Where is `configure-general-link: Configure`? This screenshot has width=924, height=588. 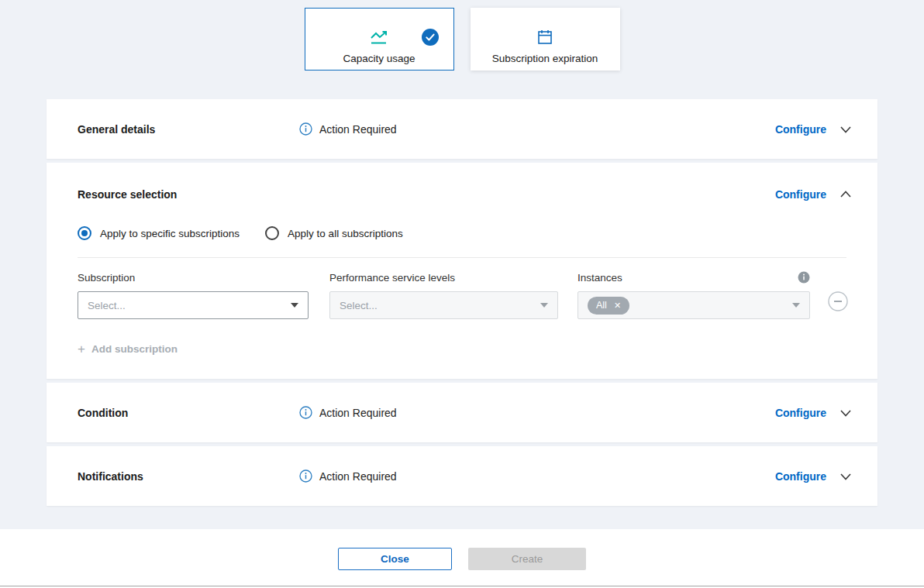 configure-general-link: Configure is located at coordinates (801, 129).